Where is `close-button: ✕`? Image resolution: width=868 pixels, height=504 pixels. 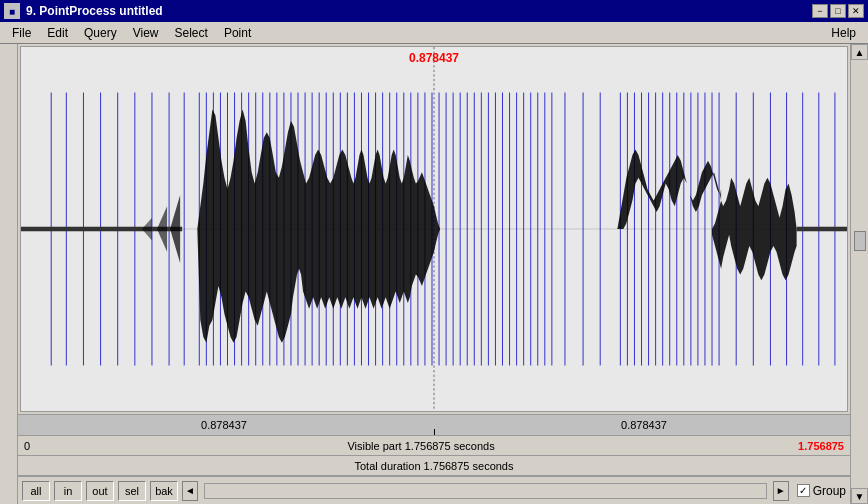
close-button: ✕ is located at coordinates (856, 11).